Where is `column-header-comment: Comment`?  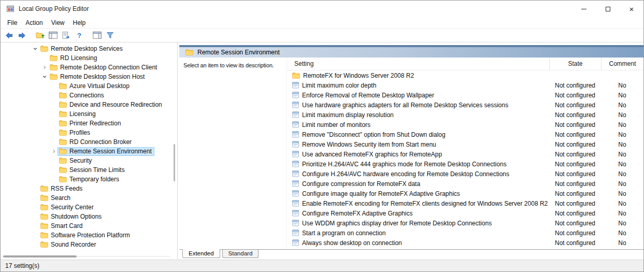 column-header-comment: Comment is located at coordinates (622, 64).